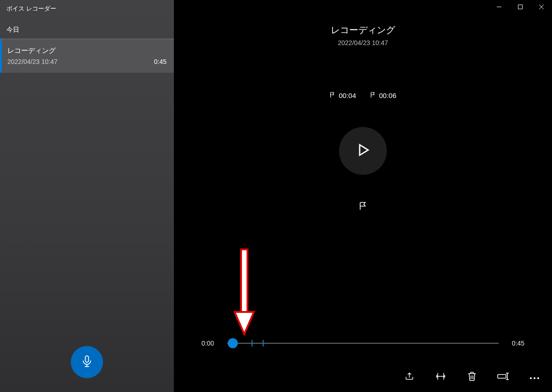 The image size is (552, 392). What do you see at coordinates (347, 96) in the screenshot?
I see `marker-time: 00:04` at bounding box center [347, 96].